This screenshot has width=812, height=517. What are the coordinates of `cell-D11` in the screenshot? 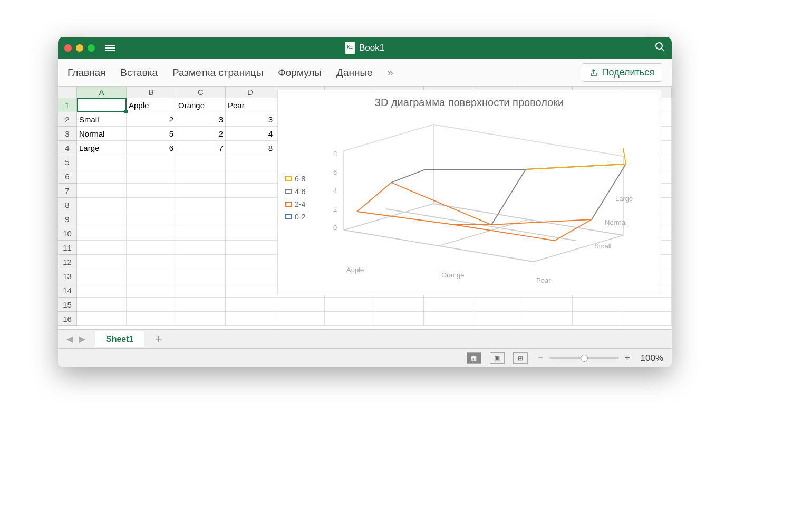 It's located at (250, 248).